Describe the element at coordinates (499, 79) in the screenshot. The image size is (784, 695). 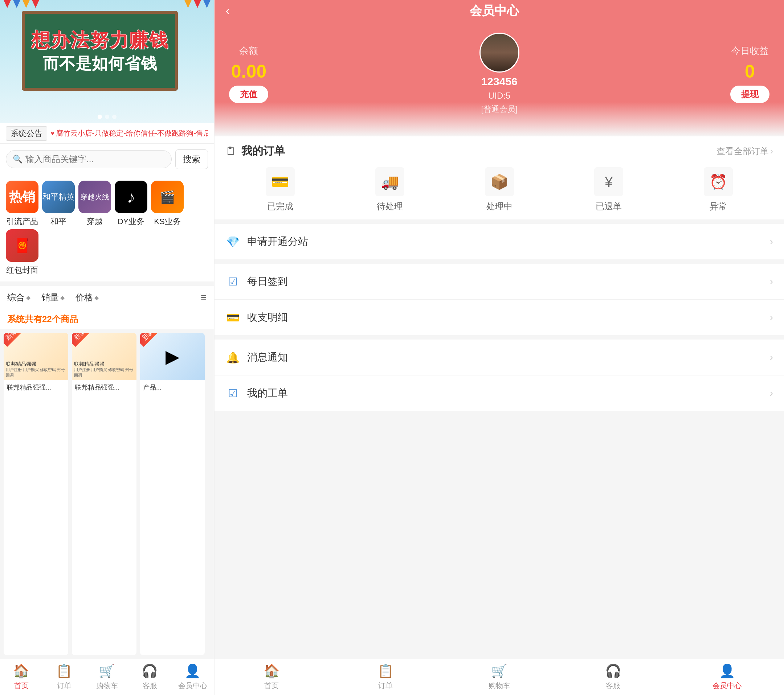
I see `member-hero: 余额 0.00 充值 123456 UID:5 [普通会员] 今日收益 0 提现` at that location.